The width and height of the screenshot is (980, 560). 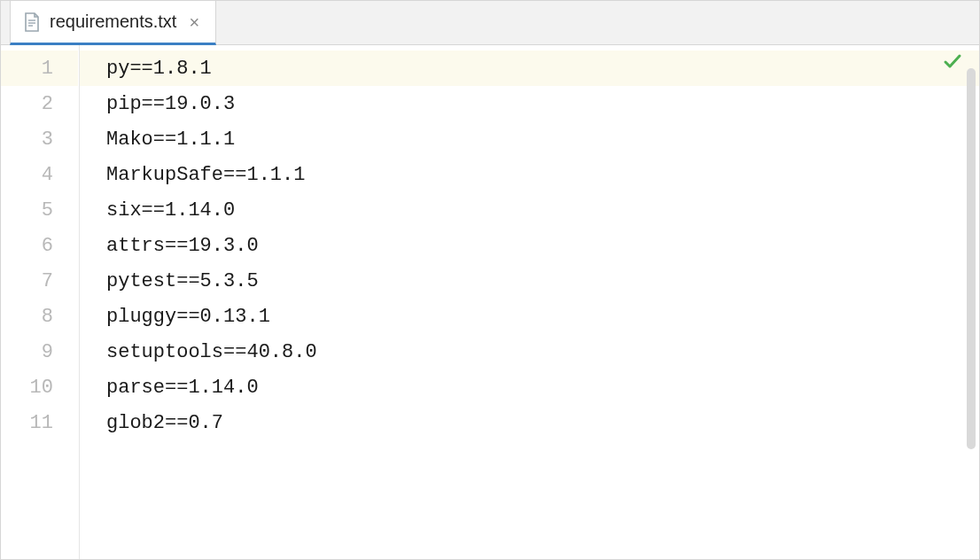 I want to click on line-number: 4, so click(x=39, y=175).